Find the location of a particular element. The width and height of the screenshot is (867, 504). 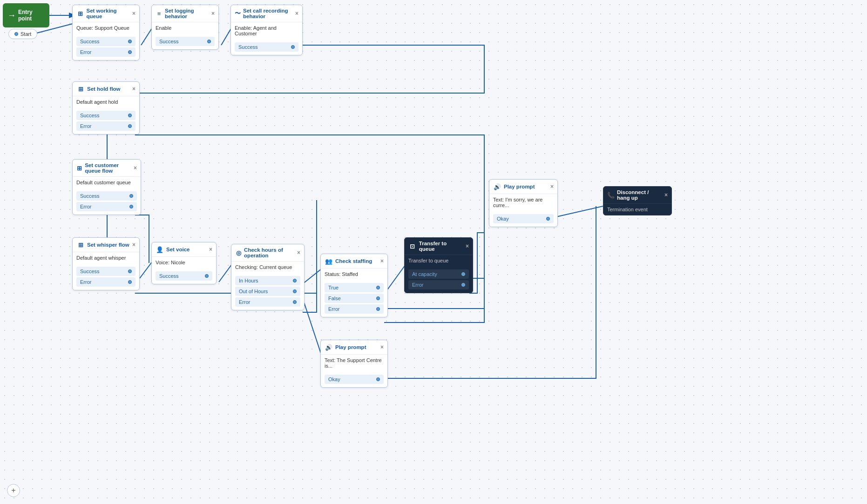

check-hours-header: ◎ Check hours of operation × is located at coordinates (268, 253).